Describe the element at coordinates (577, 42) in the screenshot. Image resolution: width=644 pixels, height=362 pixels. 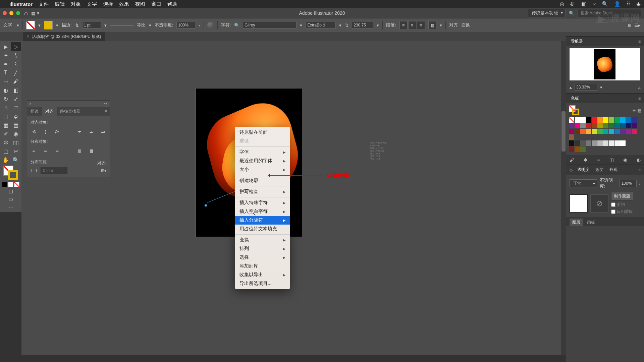
I see `navigator-panel-tab: 导航器` at that location.